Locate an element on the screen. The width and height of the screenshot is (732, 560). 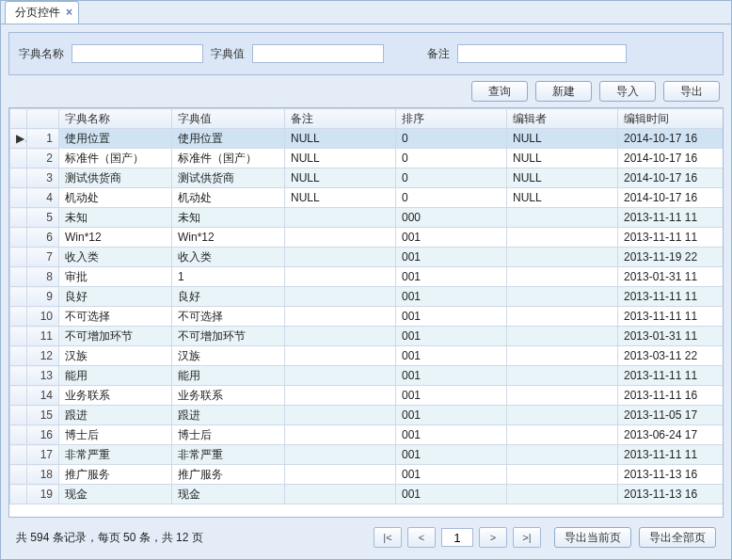
col-header-value: 字典值 is located at coordinates (229, 119).